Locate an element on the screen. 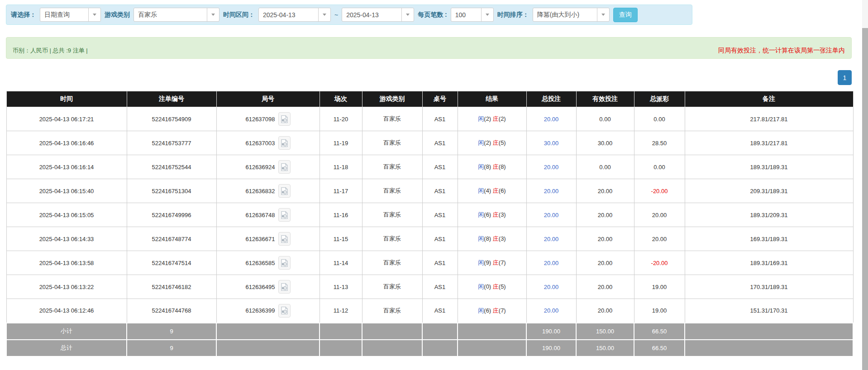 Image resolution: width=868 pixels, height=370 pixels. date-from-select: 2025-04-13 is located at coordinates (295, 14).